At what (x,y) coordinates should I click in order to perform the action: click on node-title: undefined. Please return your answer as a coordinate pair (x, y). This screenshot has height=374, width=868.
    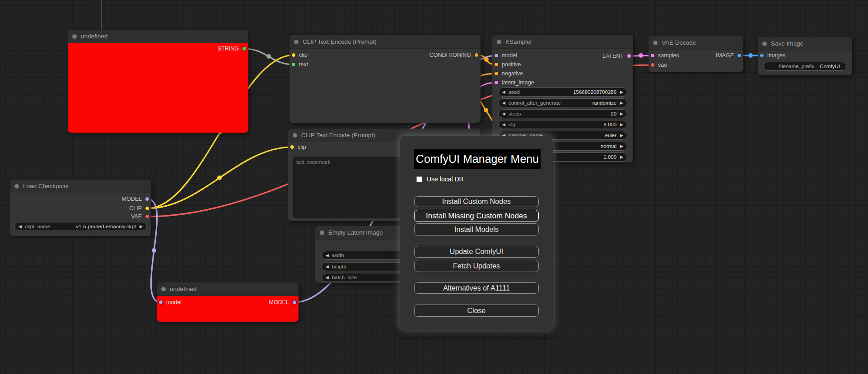
    Looking at the image, I should click on (183, 289).